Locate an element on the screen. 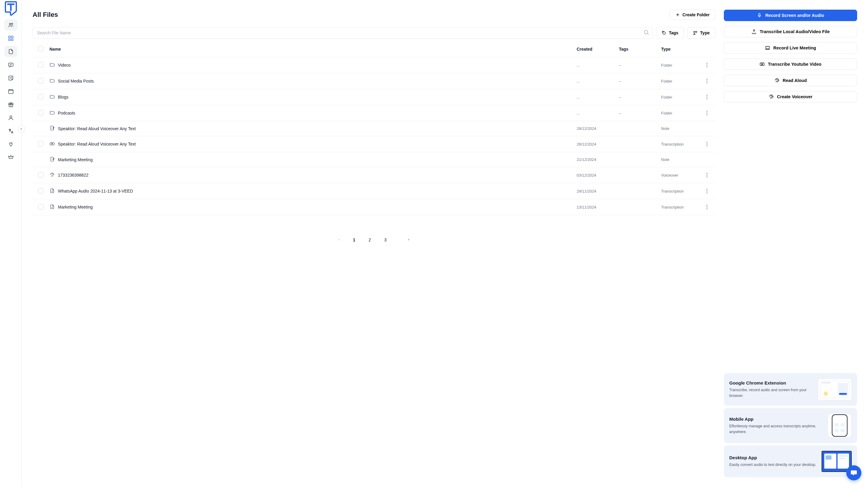 This screenshot has width=868, height=487. create-voiceover-button: Create Voiceover is located at coordinates (790, 97).